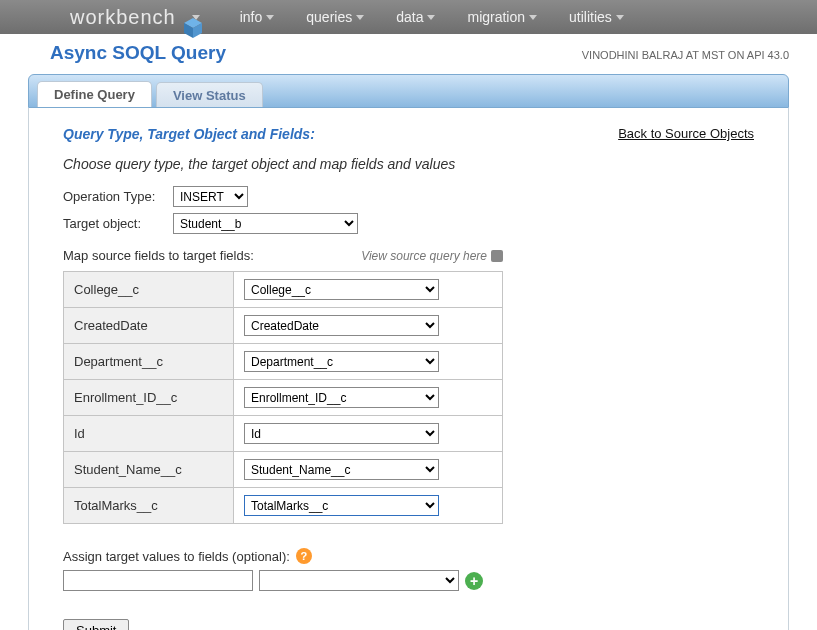 This screenshot has height=630, width=817. What do you see at coordinates (416, 17) in the screenshot?
I see `nav-item-data: data` at bounding box center [416, 17].